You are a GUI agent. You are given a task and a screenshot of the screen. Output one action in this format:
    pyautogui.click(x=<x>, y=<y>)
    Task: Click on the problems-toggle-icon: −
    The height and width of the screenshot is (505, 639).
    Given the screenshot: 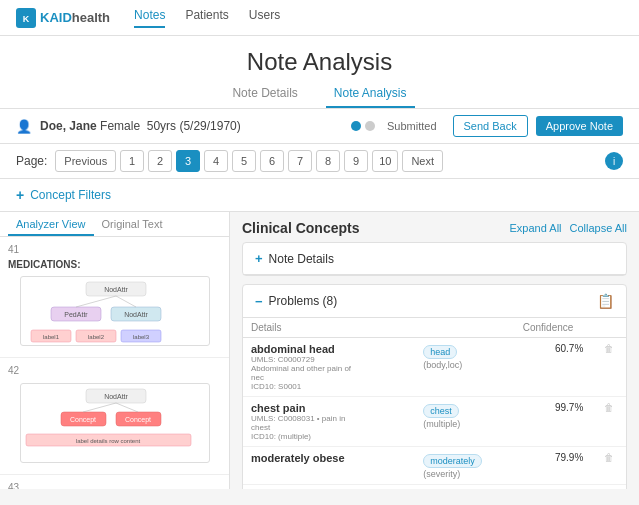 What is the action you would take?
    pyautogui.click(x=259, y=302)
    